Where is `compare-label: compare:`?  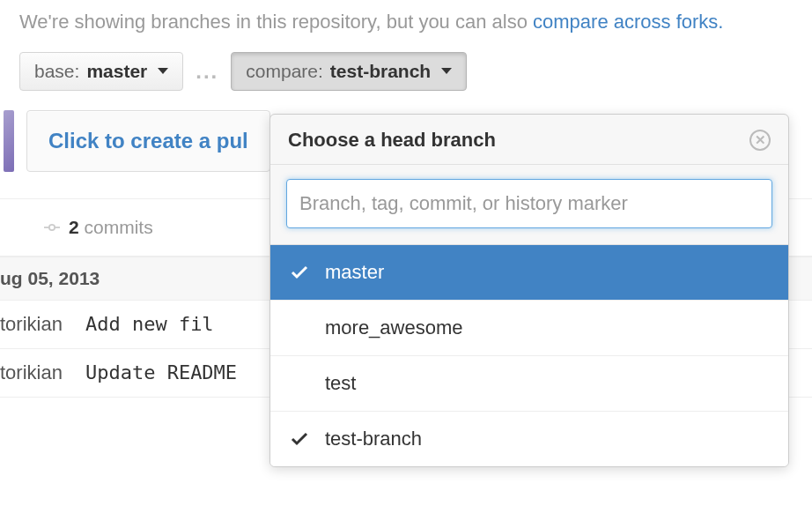 compare-label: compare: is located at coordinates (284, 71).